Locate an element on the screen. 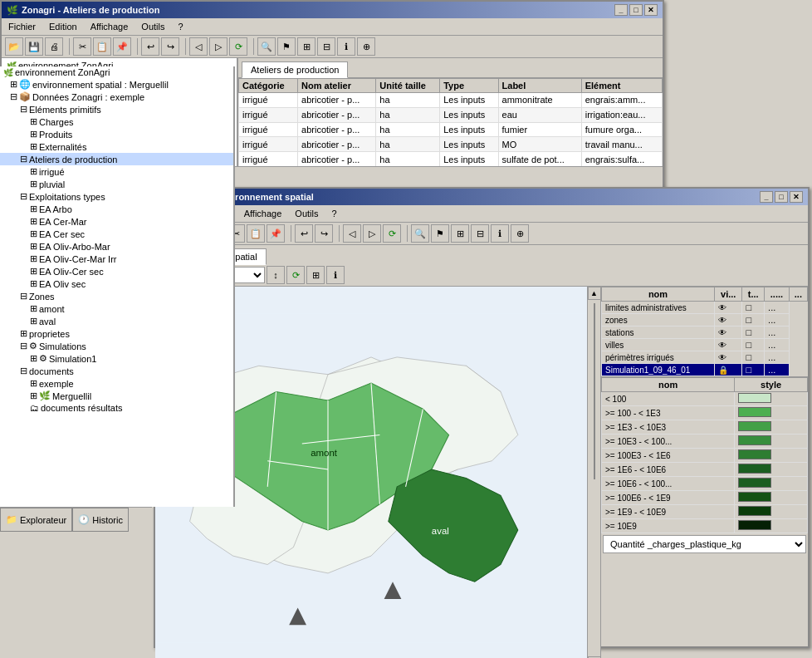 The width and height of the screenshot is (812, 658). tree-simulation1: ⊞ ⚙ Simulation1 is located at coordinates (116, 359).